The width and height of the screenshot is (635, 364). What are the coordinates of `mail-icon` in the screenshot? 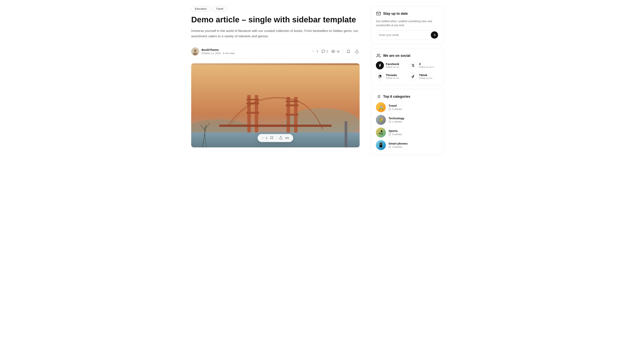 It's located at (379, 14).